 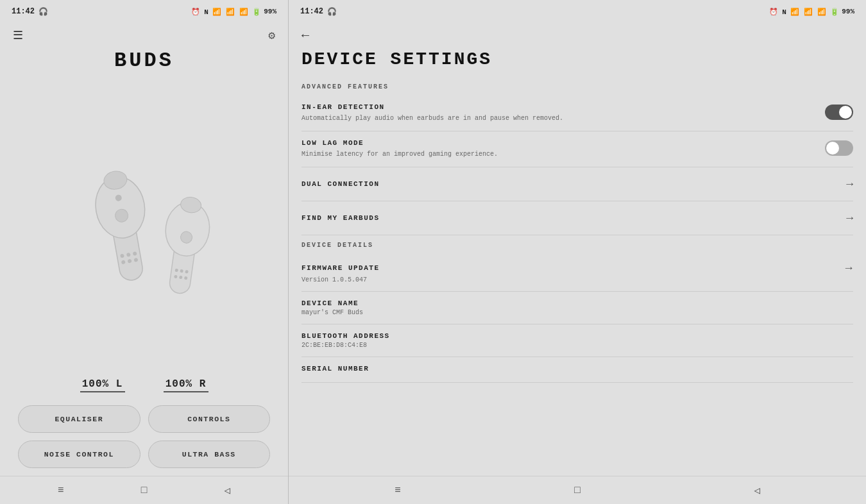 What do you see at coordinates (577, 113) in the screenshot?
I see `in-ear-detection-row: IN-EAR DETECTION Automatically play audi…` at bounding box center [577, 113].